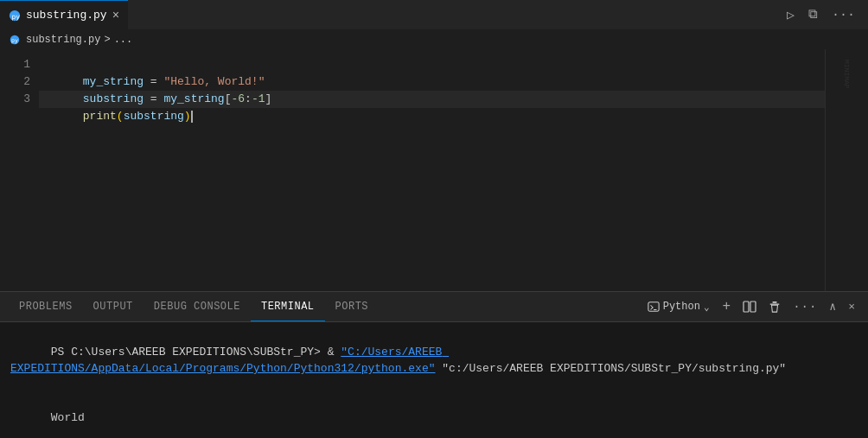  Describe the element at coordinates (434, 416) in the screenshot. I see `terminal-output-1: World` at that location.